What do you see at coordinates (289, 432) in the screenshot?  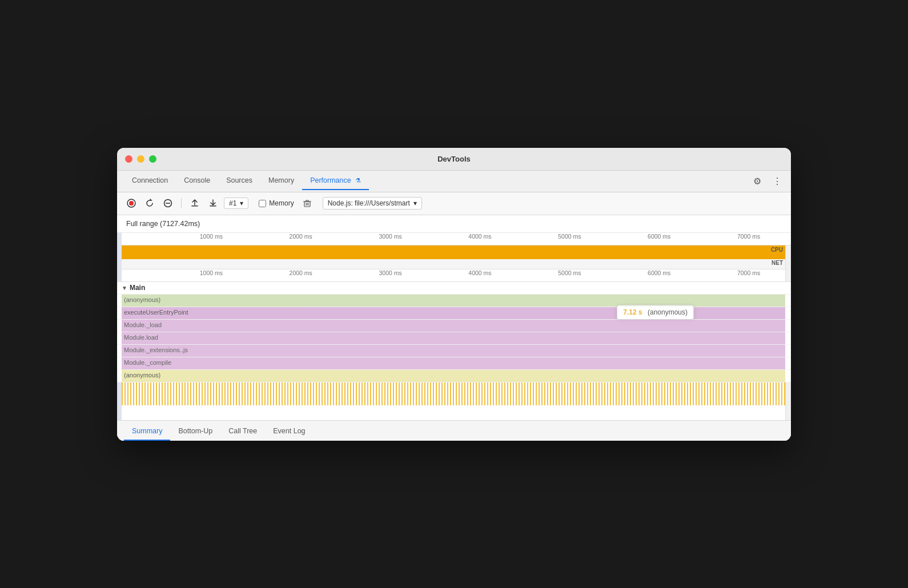 I see `tab-event-log: Event Log` at bounding box center [289, 432].